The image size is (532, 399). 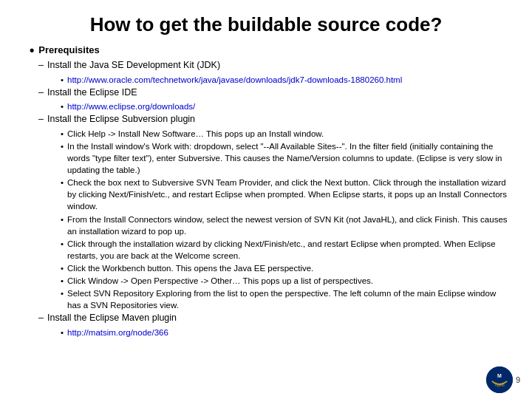 What do you see at coordinates (285, 106) in the screenshot?
I see `eclipse-url: • http://www.eclipse.org/downloads/` at bounding box center [285, 106].